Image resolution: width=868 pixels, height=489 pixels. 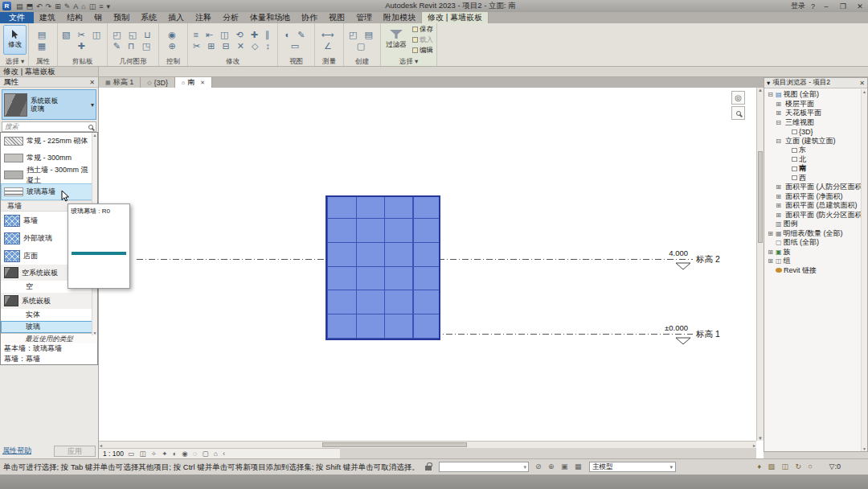 What do you see at coordinates (231, 18) in the screenshot?
I see `ribbon-tab: 分析` at bounding box center [231, 18].